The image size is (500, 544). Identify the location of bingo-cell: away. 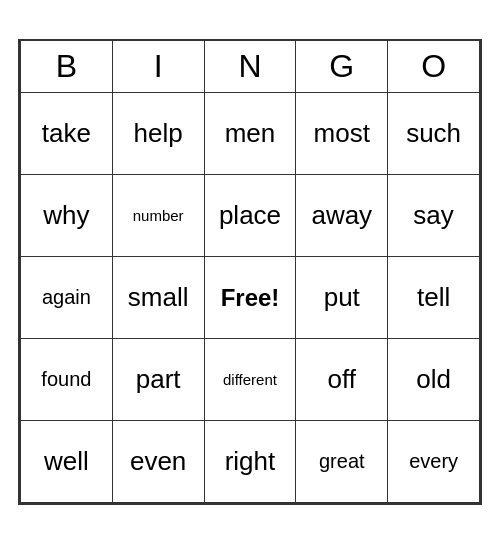
(342, 216).